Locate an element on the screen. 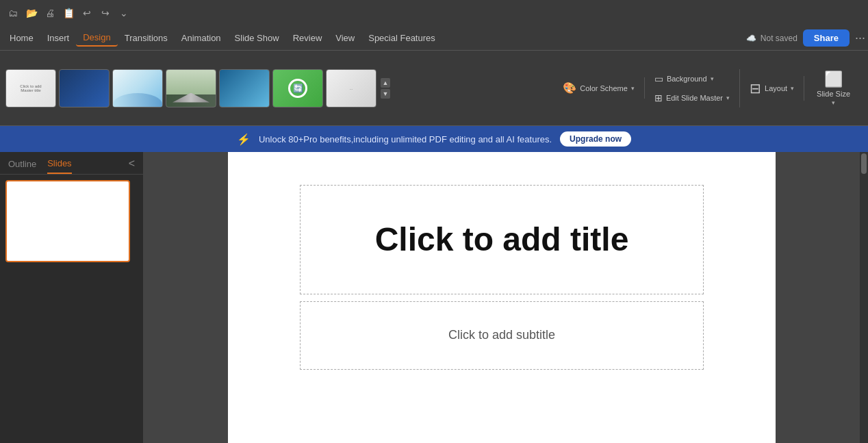 The height and width of the screenshot is (443, 868). slidesize-chevron-icon: ▾ is located at coordinates (834, 103).